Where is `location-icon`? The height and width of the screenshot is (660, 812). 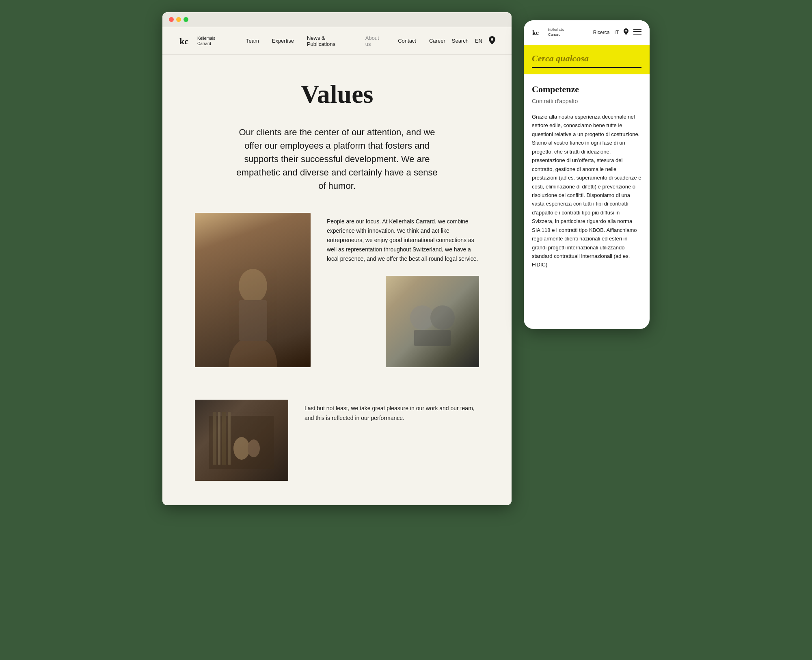 location-icon is located at coordinates (492, 41).